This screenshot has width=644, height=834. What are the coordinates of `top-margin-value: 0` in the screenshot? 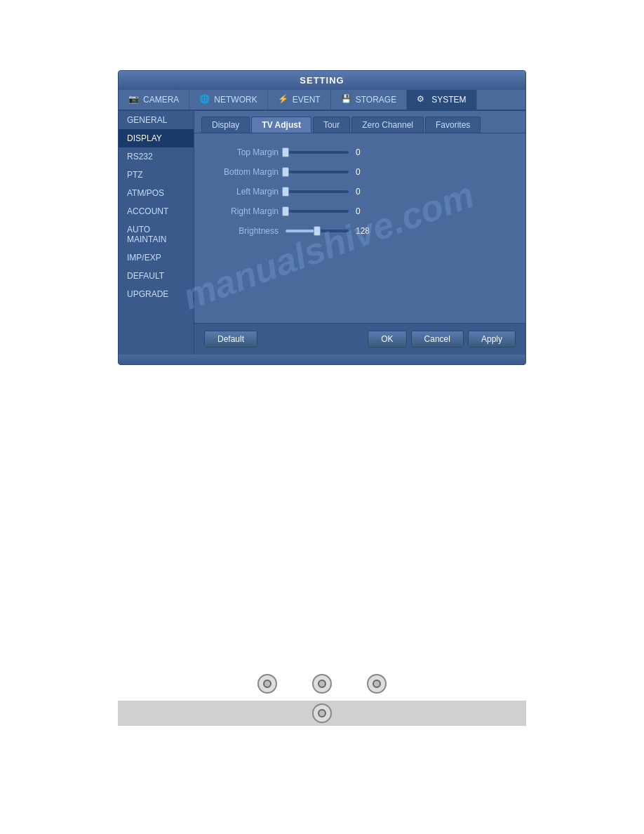 It's located at (366, 152).